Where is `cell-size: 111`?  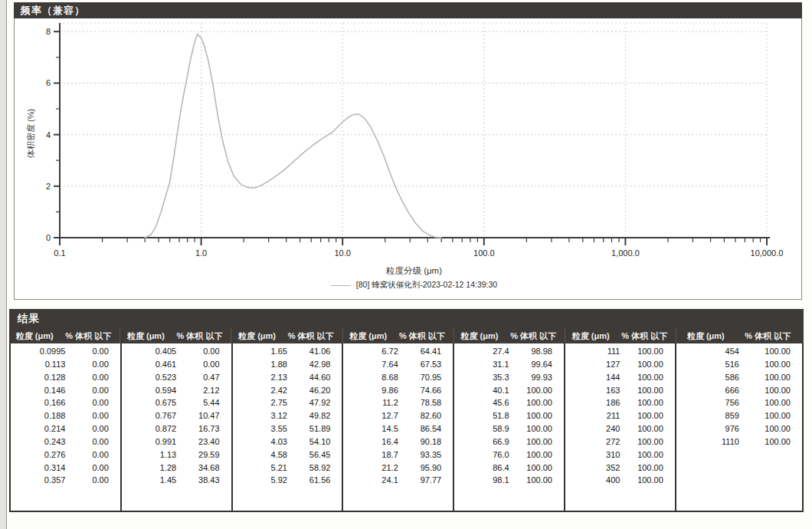 cell-size: 111 is located at coordinates (593, 351).